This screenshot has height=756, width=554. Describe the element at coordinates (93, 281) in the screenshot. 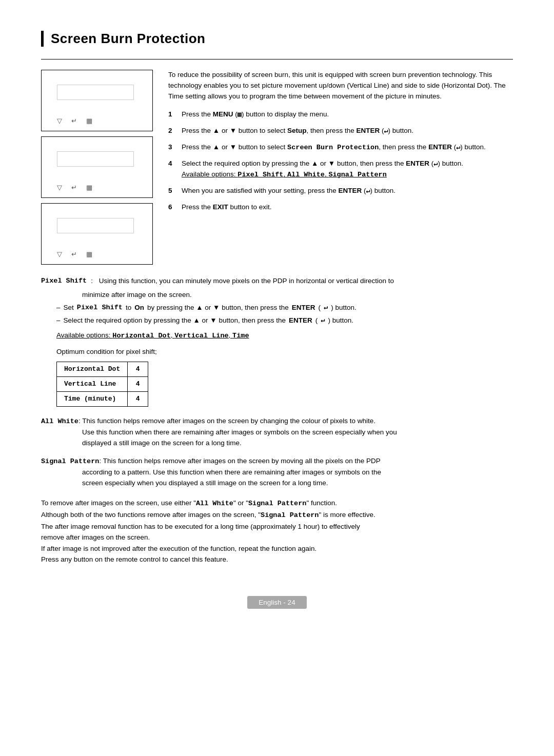

I see `pixel-shift-colon: :` at that location.